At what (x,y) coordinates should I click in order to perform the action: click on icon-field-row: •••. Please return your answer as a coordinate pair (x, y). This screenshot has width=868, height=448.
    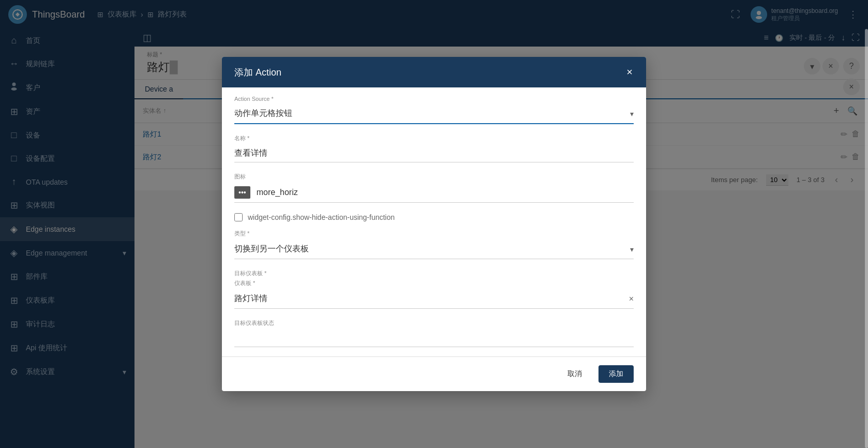
    Looking at the image, I should click on (434, 192).